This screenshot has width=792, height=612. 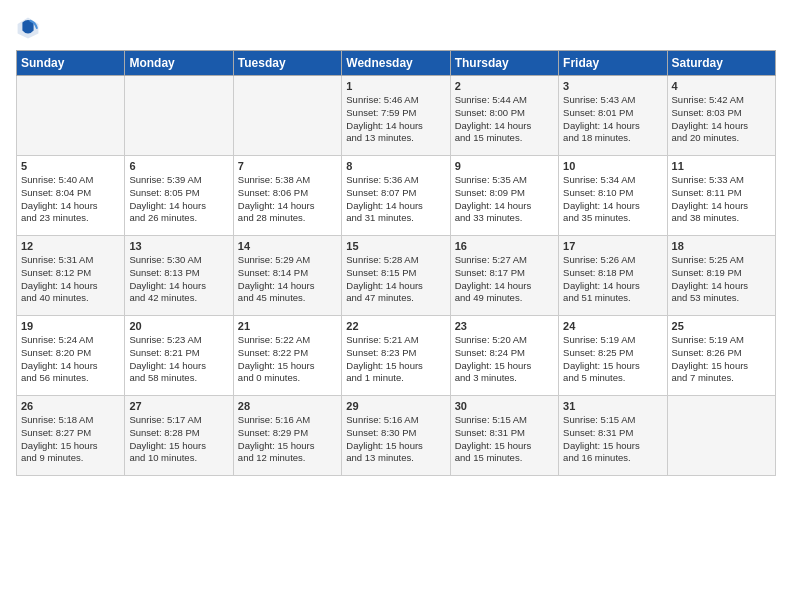 I want to click on day-info: Sunrise: 5:19 AM Sunset: 8:26 PM Dayligh…, so click(x=722, y=360).